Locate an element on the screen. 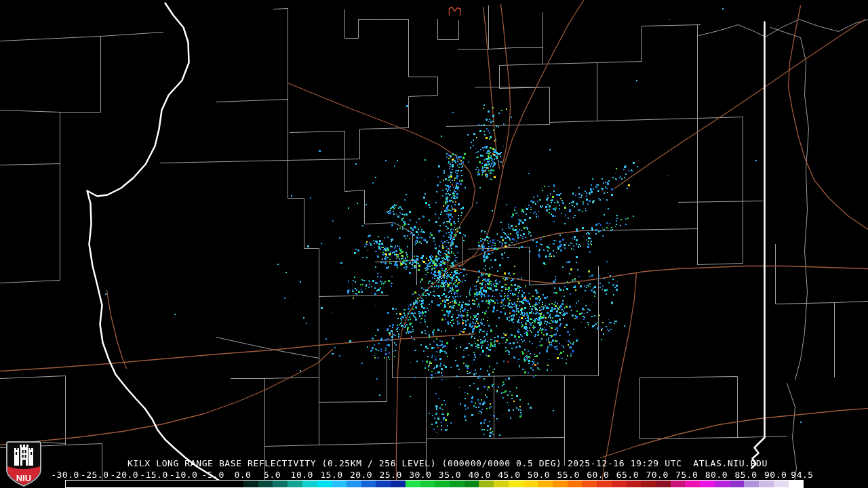  scale-label: 25.0 is located at coordinates (391, 474).